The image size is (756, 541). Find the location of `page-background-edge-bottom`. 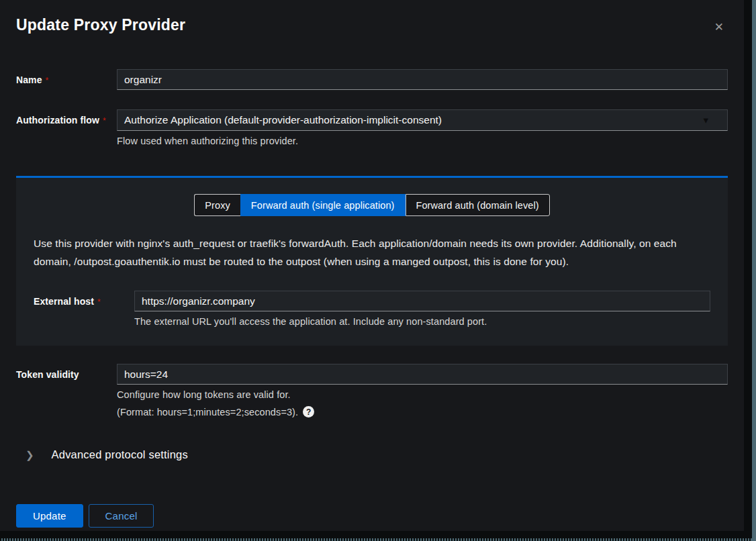

page-background-edge-bottom is located at coordinates (376, 540).